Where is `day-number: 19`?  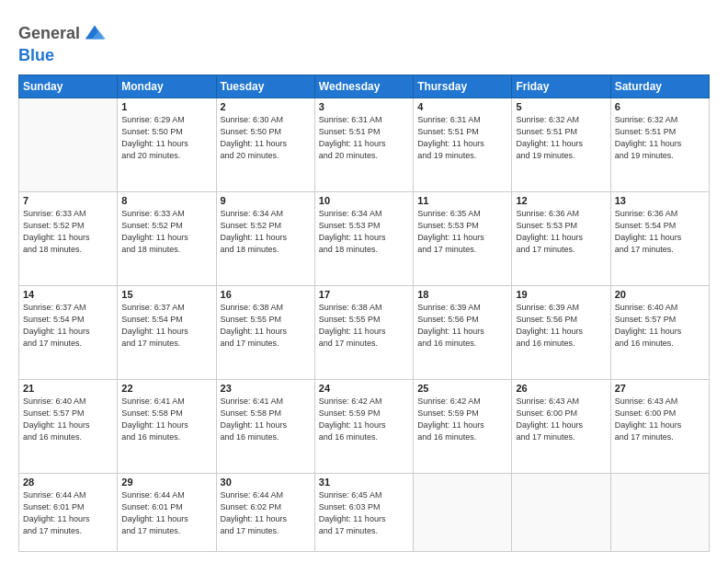
day-number: 19 is located at coordinates (561, 294).